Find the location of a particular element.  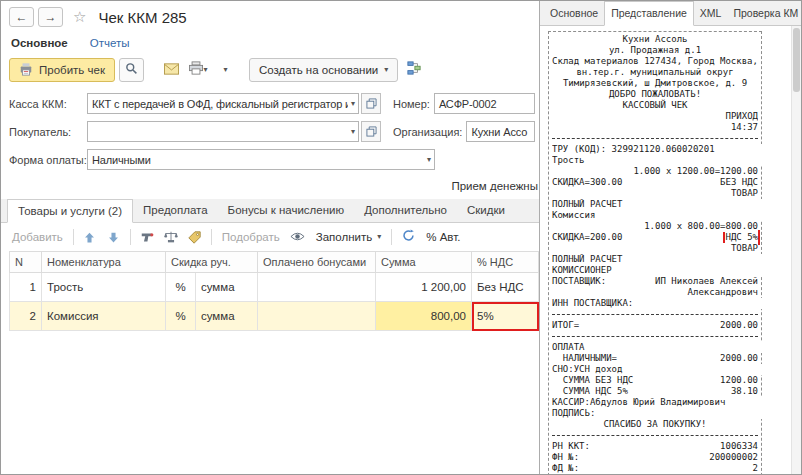

receipt-separator is located at coordinates (655, 314).